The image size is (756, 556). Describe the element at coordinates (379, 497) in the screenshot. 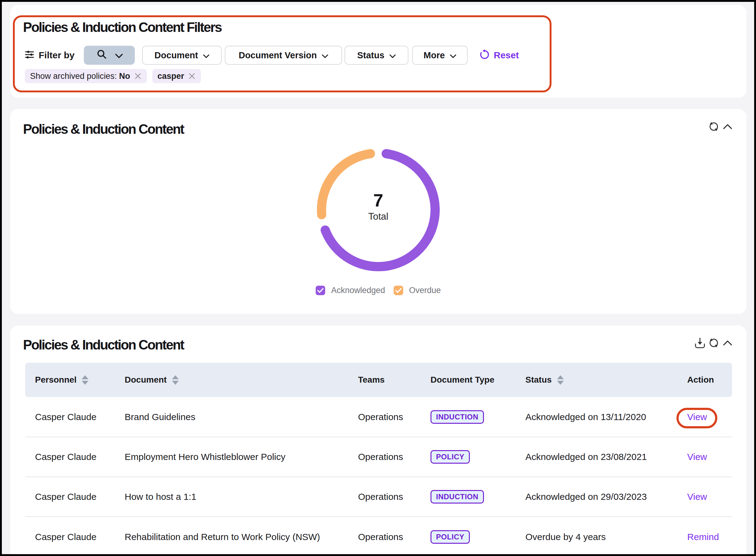

I see `table-row: Casper Claude How to host a 1:1 Operatio…` at that location.